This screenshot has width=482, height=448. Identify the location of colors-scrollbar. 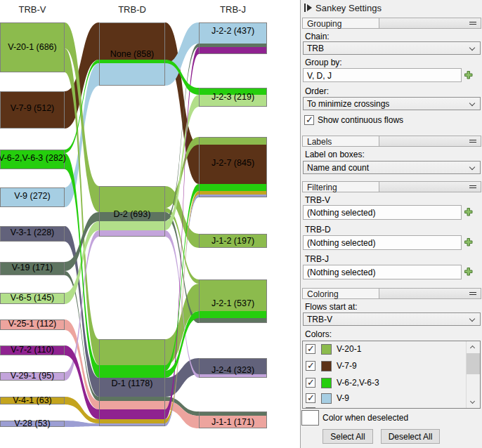
(473, 375).